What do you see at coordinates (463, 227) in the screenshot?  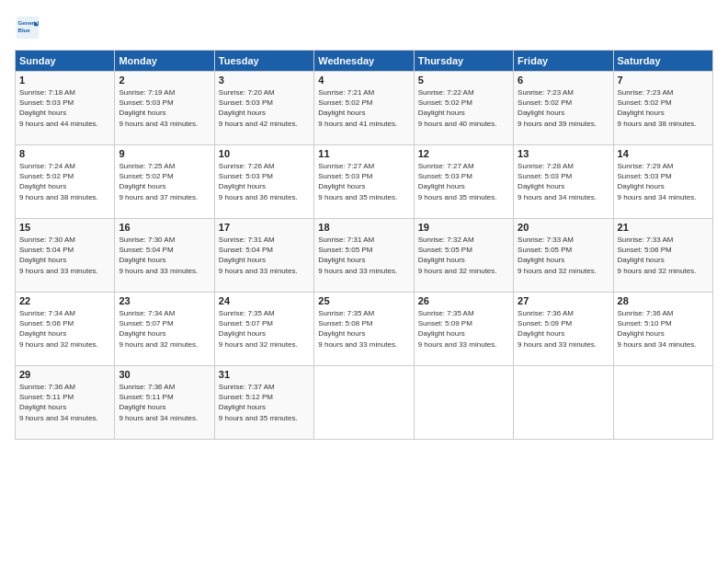 I see `day-number: 19` at bounding box center [463, 227].